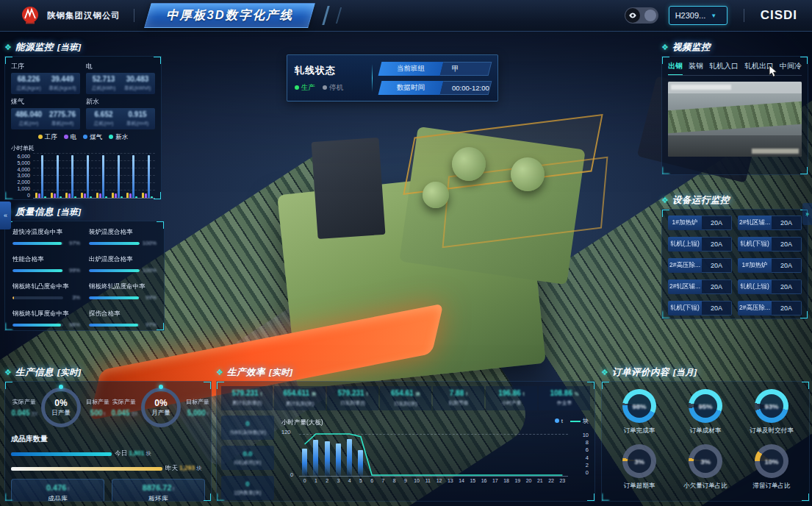  I want to click on right-y-tick: 10, so click(586, 435).